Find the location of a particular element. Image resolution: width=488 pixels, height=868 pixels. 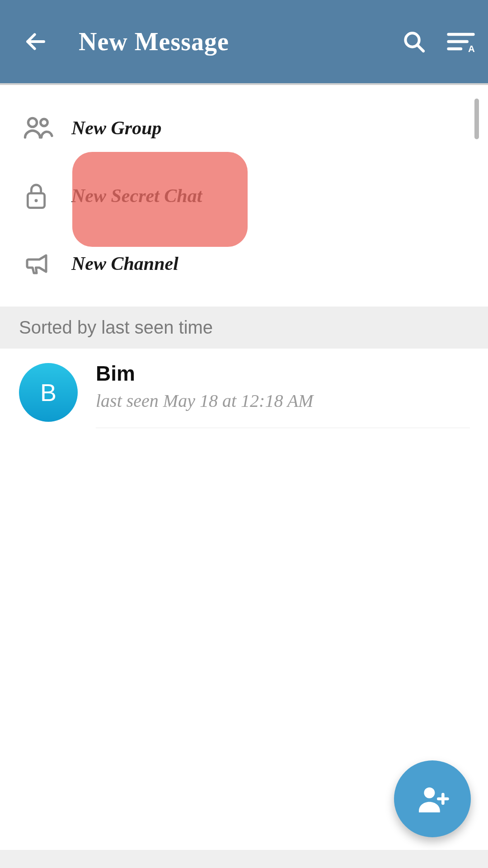

sort-header: Sorted by last seen time is located at coordinates (244, 327).